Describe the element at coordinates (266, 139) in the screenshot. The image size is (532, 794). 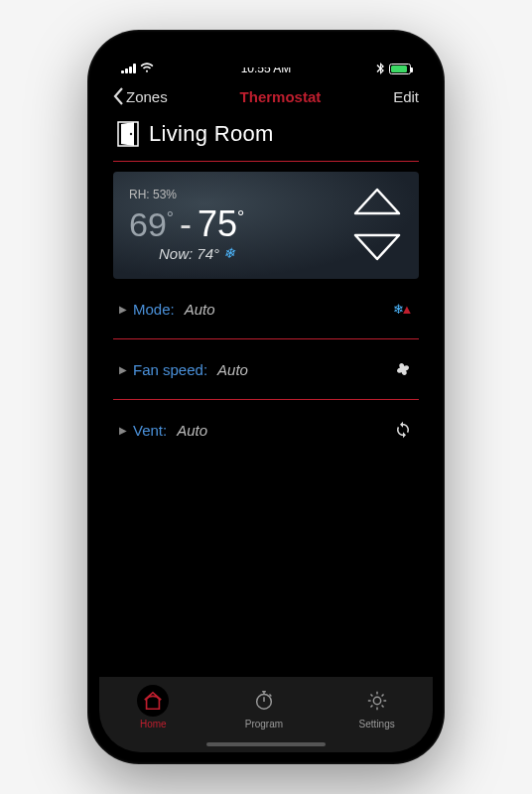
I see `room-header: Living Room` at that location.